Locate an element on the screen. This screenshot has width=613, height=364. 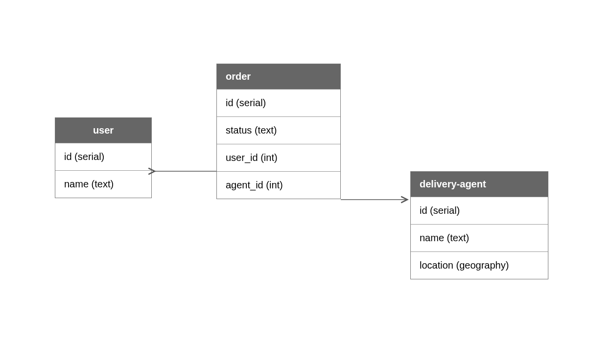
entity-user-field-id: id (serial) is located at coordinates (103, 157).